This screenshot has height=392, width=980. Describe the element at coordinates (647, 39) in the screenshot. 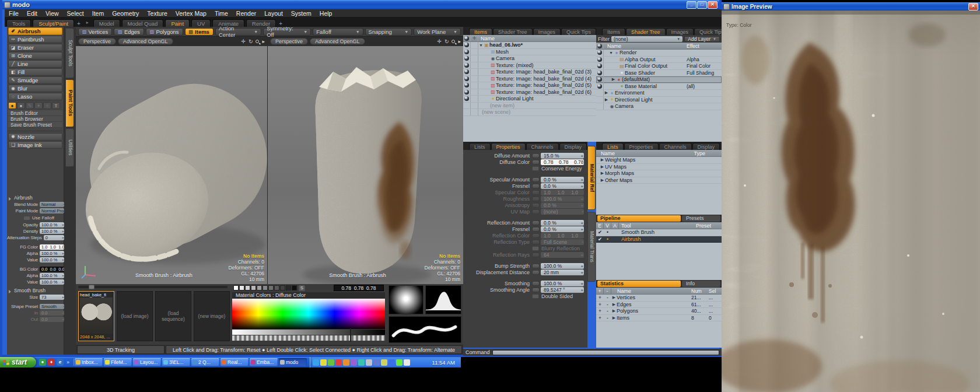

I see `filter-dropdown: (none)▼` at that location.